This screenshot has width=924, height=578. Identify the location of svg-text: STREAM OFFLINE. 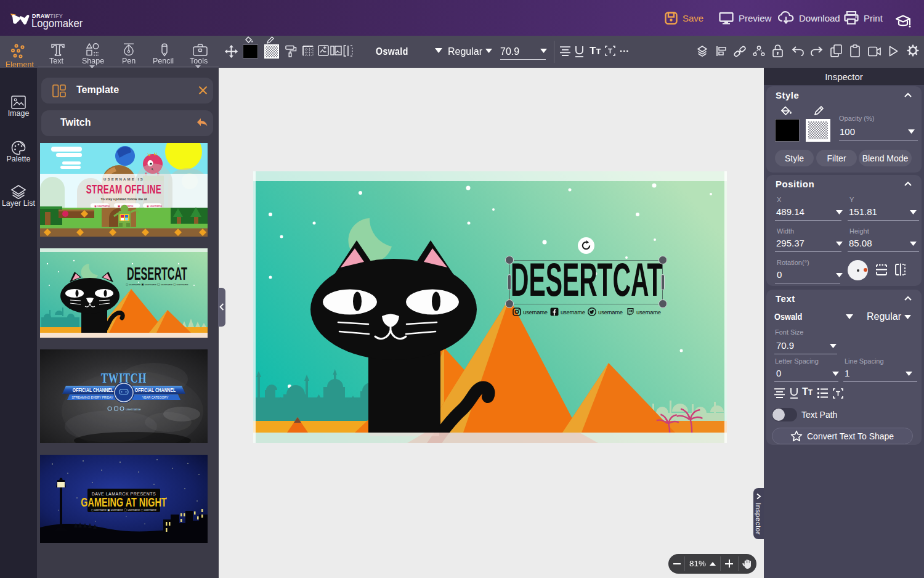
(124, 189).